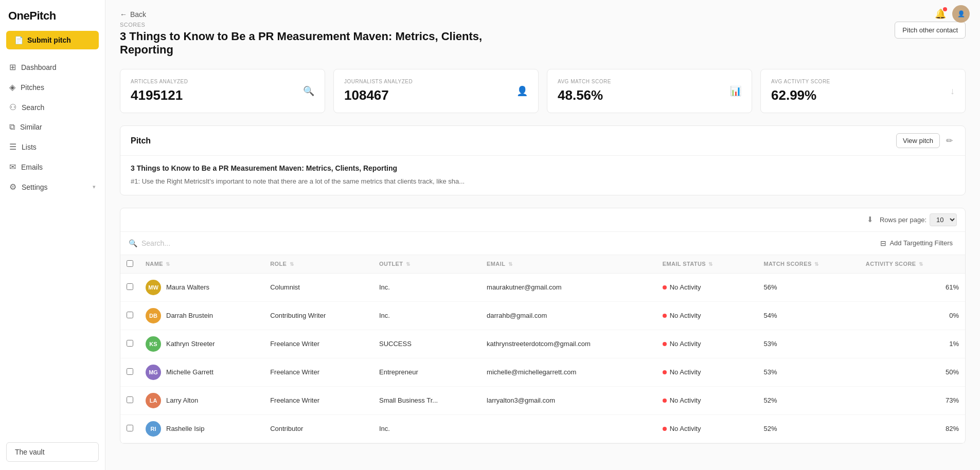  Describe the element at coordinates (568, 264) in the screenshot. I see `header-email: EMAIL ⇅` at that location.